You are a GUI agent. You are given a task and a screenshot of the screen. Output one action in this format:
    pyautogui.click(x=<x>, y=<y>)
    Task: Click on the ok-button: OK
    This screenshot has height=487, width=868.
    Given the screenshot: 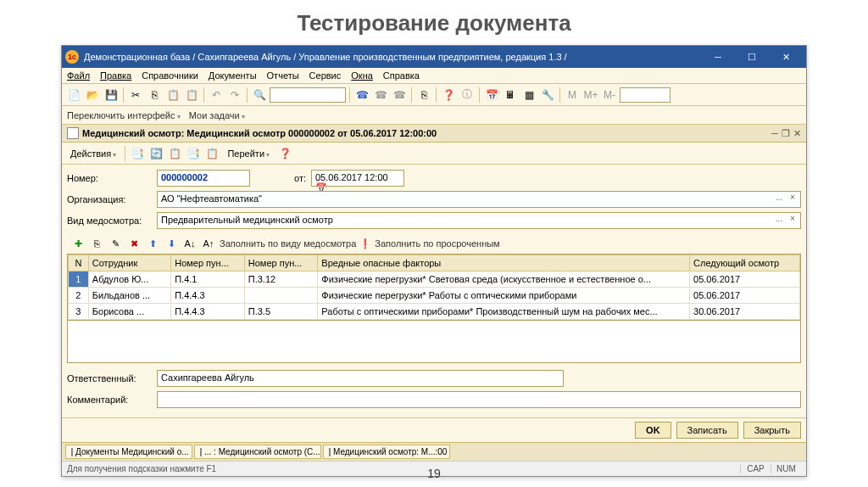 What is the action you would take?
    pyautogui.click(x=653, y=430)
    